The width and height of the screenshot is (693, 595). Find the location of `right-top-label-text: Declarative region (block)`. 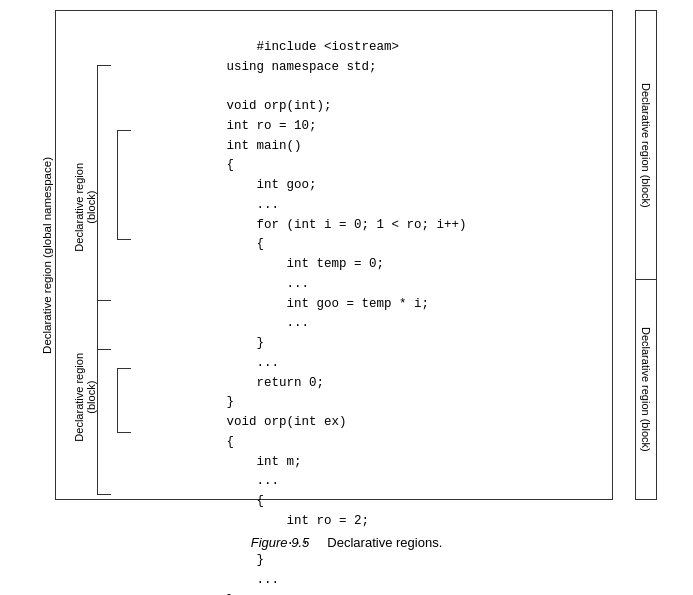

right-top-label-text: Declarative region (block) is located at coordinates (646, 146).